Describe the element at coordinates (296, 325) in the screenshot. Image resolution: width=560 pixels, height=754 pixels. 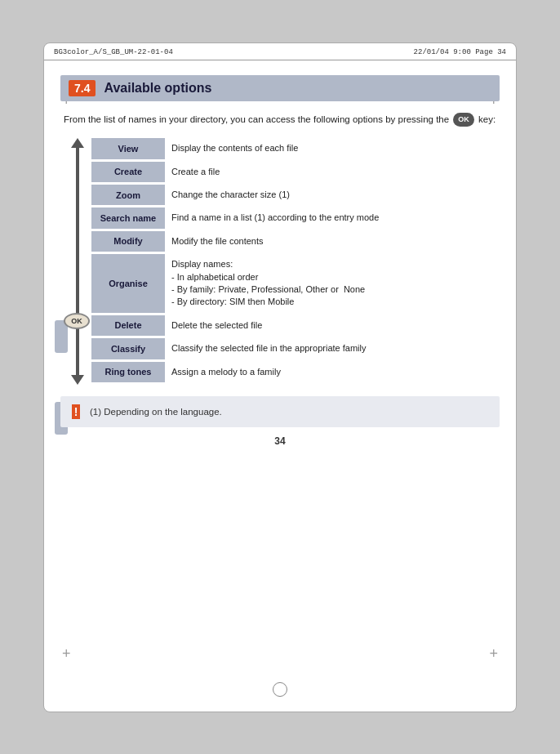
I see `option-row-delete: Delete Delete the selected file` at that location.